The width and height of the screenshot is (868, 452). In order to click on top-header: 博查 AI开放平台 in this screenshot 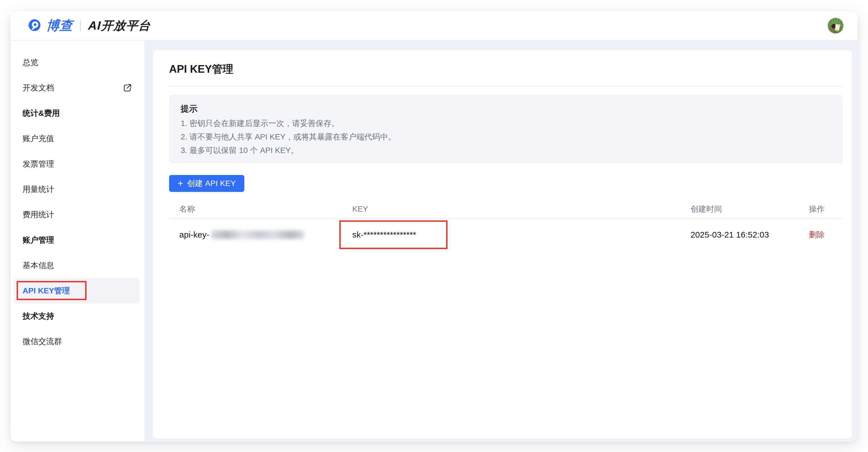, I will do `click(434, 26)`.